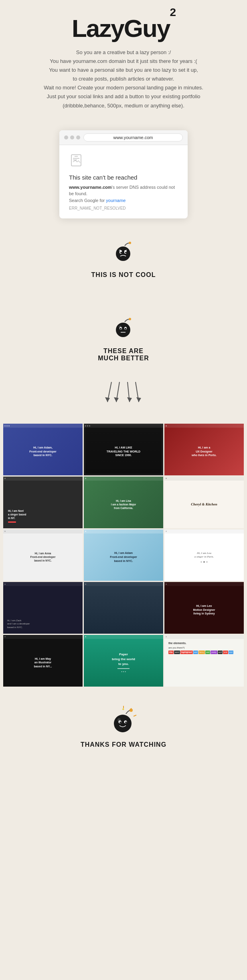 This screenshot has width=247, height=980. Describe the element at coordinates (43, 503) in the screenshot. I see `screen-text-wrapper-4: Hi, I am Noela singer basedin NY.` at that location.